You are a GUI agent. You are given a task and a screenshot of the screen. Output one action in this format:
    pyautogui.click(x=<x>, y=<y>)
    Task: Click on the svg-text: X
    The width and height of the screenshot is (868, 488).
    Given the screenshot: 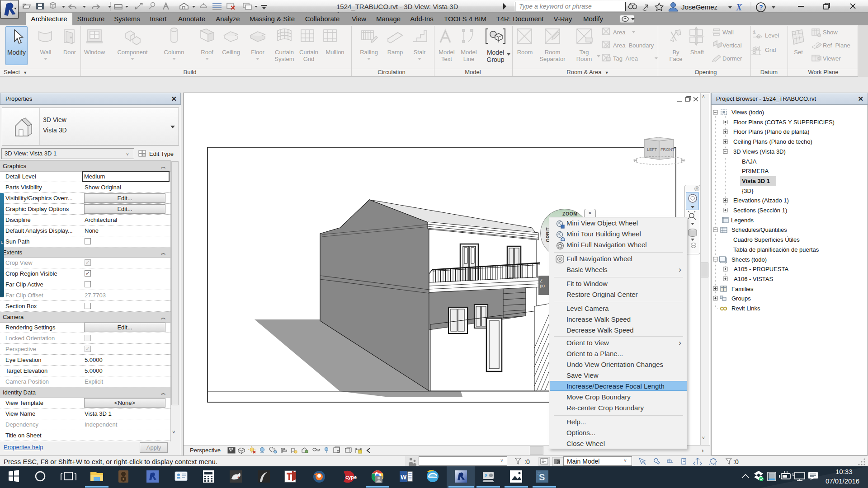 What is the action you would take?
    pyautogui.click(x=739, y=7)
    